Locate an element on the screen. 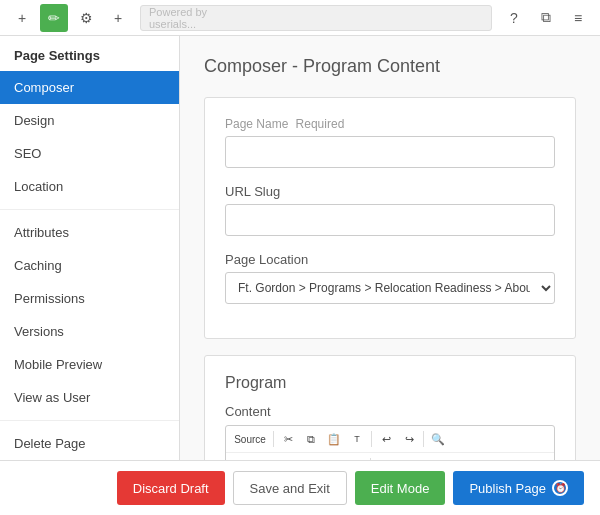 Image resolution: width=600 pixels, height=515 pixels. cut-button: ✂ is located at coordinates (288, 439).